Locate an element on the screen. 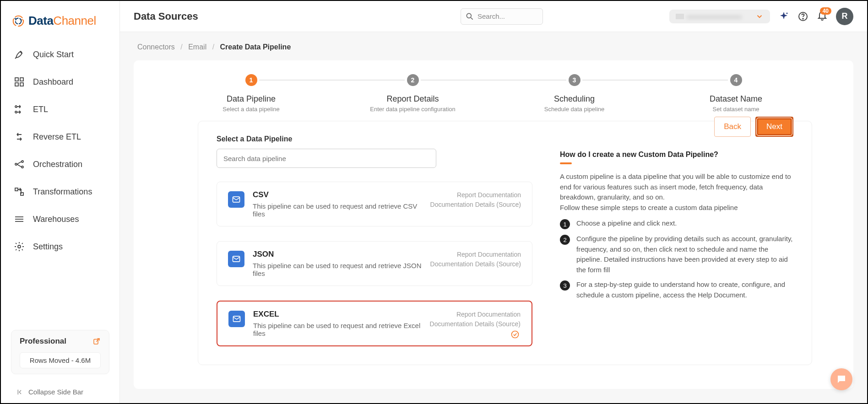 The image size is (868, 404). collapse-label: Collapse Side Bar is located at coordinates (56, 392).